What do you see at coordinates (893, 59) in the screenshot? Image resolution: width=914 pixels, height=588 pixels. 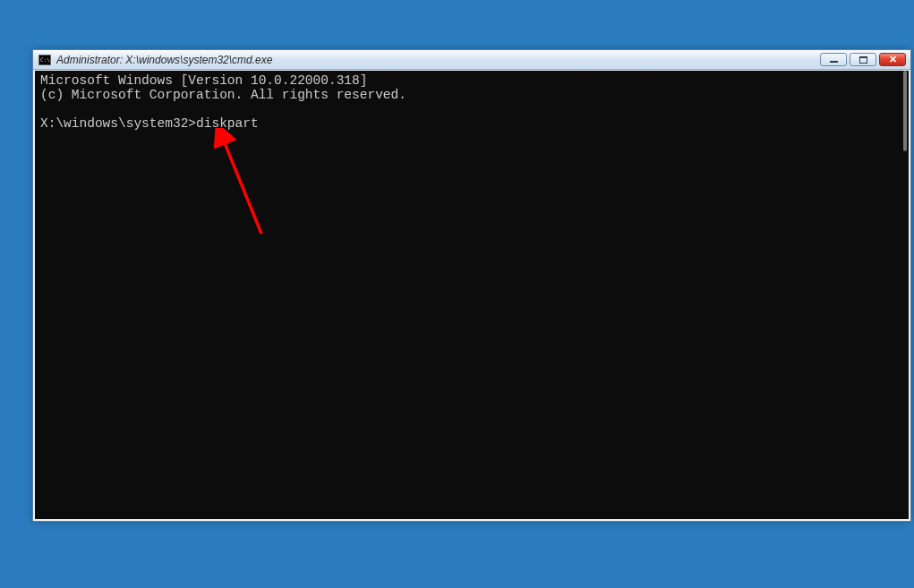 I see `close-button: ✕` at bounding box center [893, 59].